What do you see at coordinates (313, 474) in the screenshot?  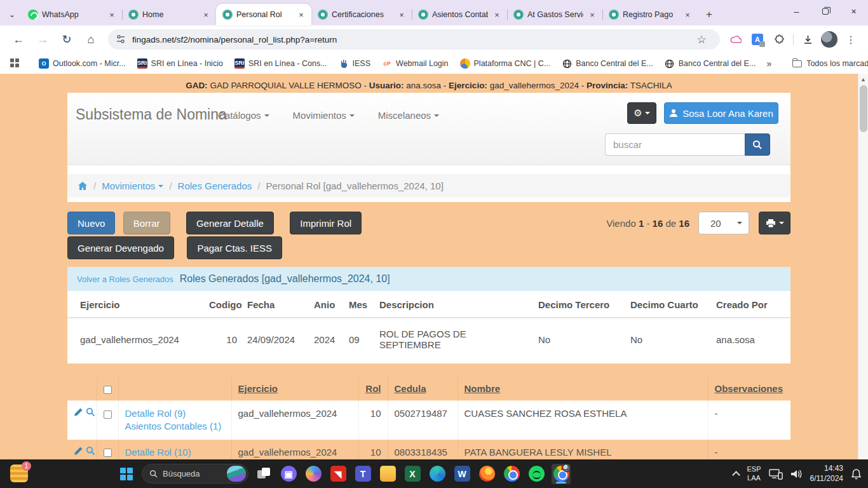 I see `copilot-button` at bounding box center [313, 474].